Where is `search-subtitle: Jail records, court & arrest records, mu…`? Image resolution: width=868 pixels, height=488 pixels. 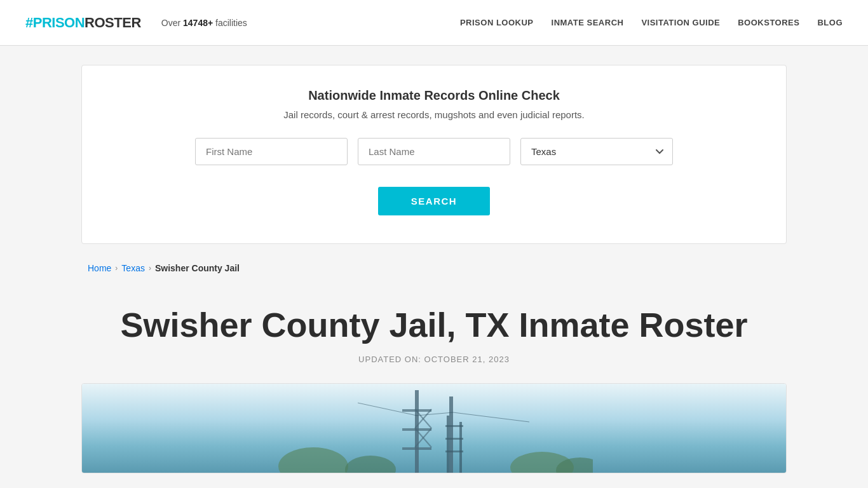
search-subtitle: Jail records, court & arrest records, mu… is located at coordinates (434, 114).